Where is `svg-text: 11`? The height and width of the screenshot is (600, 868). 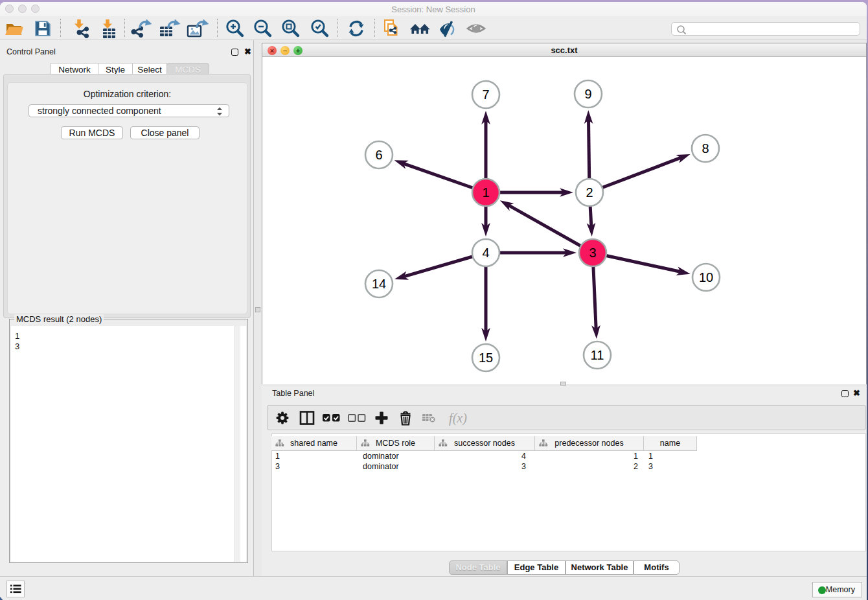 svg-text: 11 is located at coordinates (597, 355).